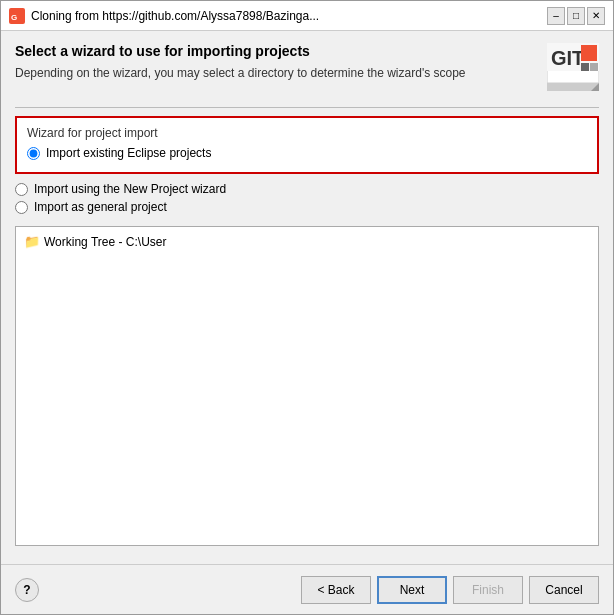  I want to click on title-bar-controls: – □ ✕, so click(576, 16).